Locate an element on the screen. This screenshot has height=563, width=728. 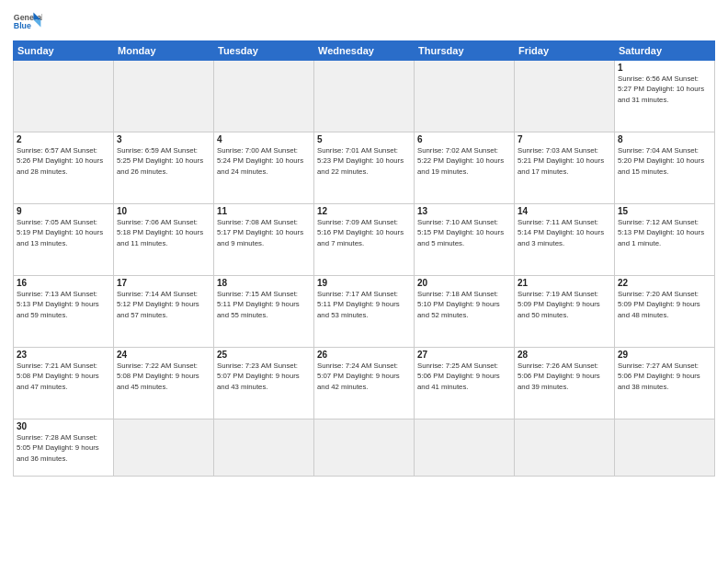
header: General Blue is located at coordinates (364, 22).